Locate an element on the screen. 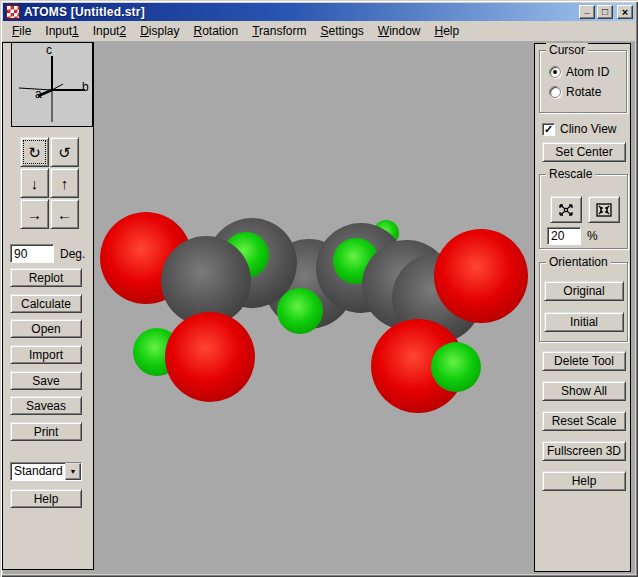 This screenshot has height=577, width=638. arrow-left-button: ← is located at coordinates (64, 214).